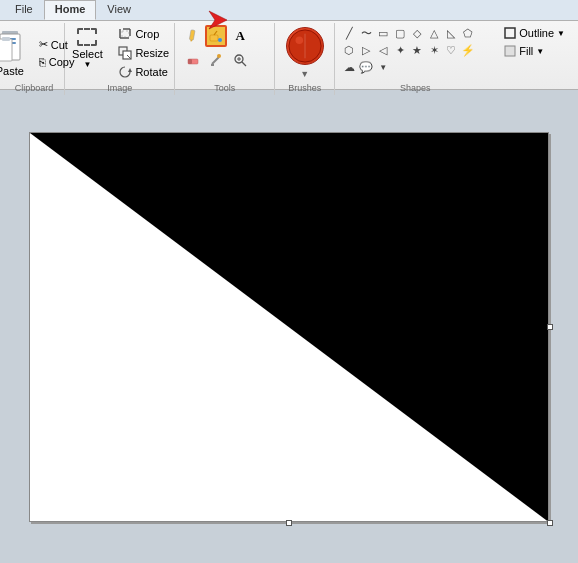 The height and width of the screenshot is (563, 578). I want to click on select-dropdown-icon: ▼, so click(87, 64).